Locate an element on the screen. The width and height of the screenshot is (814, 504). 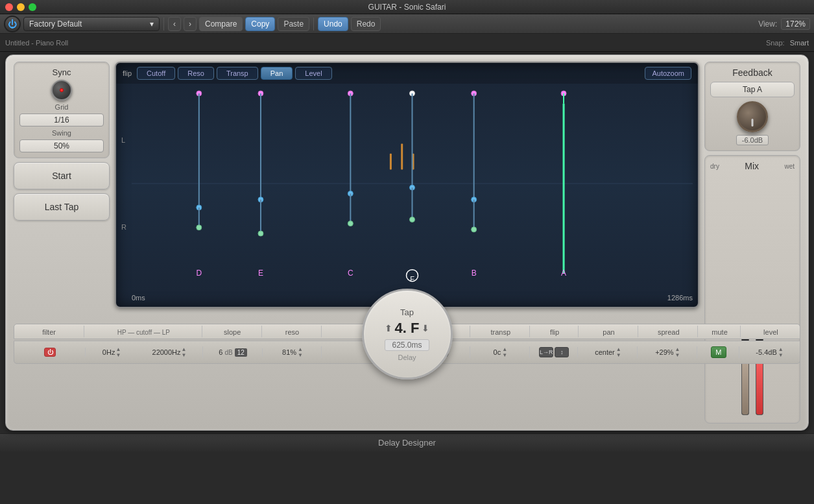
lr-labels: L R is located at coordinates (124, 184).